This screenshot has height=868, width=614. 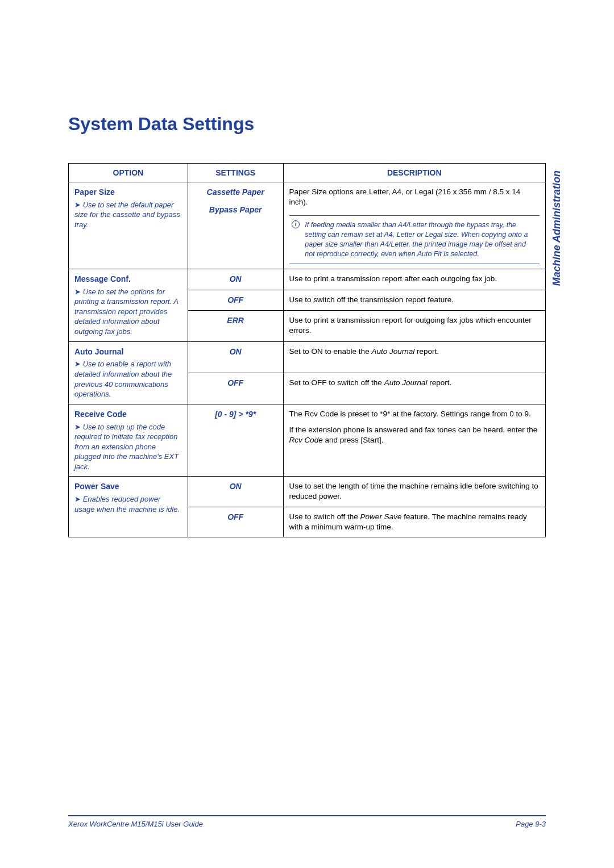 I want to click on option-note: ➤ Use to enable a report with detailed i…, so click(x=128, y=379).